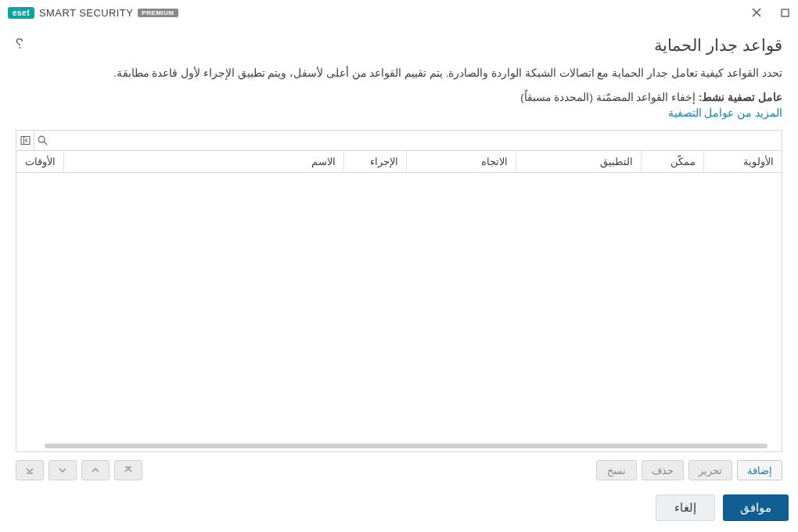 The height and width of the screenshot is (532, 798). What do you see at coordinates (756, 508) in the screenshot?
I see `ok-button: موافق` at bounding box center [756, 508].